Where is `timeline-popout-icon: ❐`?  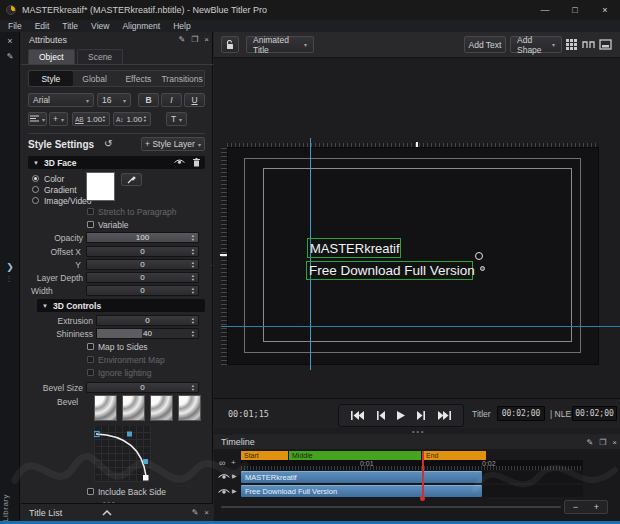 timeline-popout-icon: ❐ is located at coordinates (602, 442).